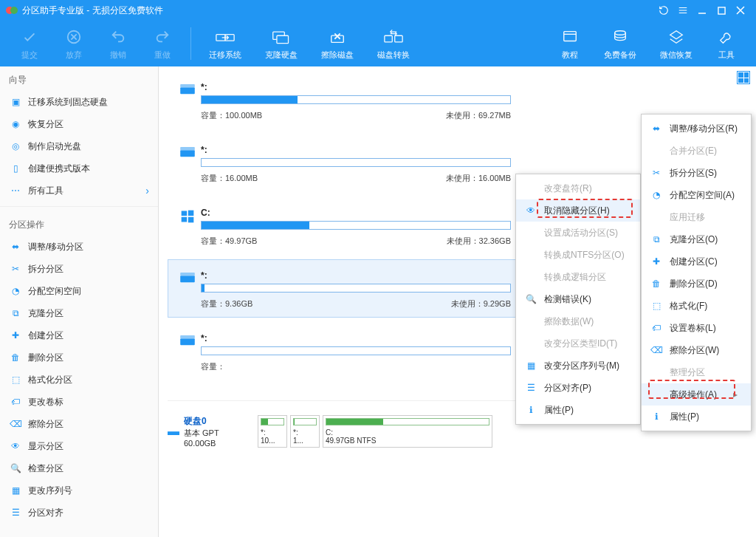  Describe the element at coordinates (730, 394) in the screenshot. I see `chevron-right-icon: ▸` at that location.